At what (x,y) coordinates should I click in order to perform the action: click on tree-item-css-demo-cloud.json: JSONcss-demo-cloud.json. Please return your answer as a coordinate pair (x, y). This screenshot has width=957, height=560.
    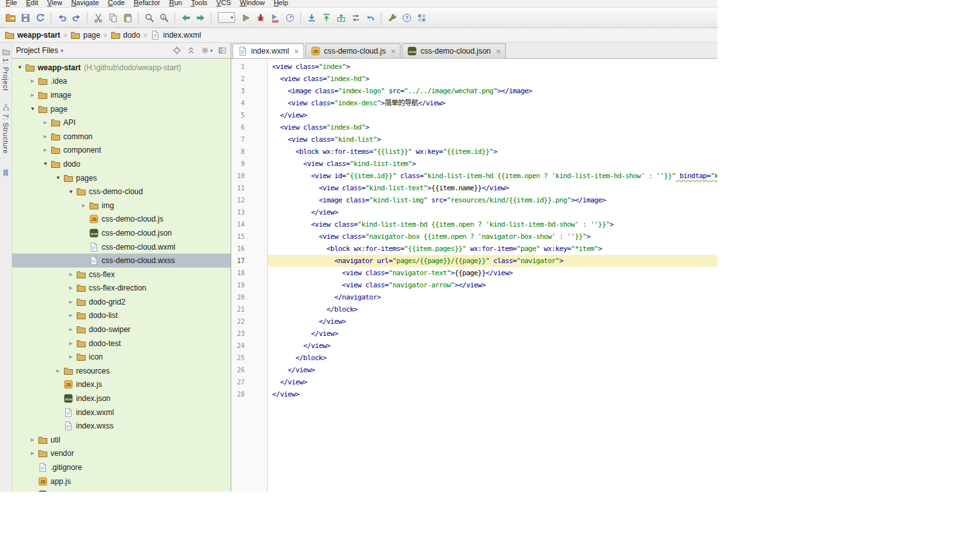
    Looking at the image, I should click on (121, 233).